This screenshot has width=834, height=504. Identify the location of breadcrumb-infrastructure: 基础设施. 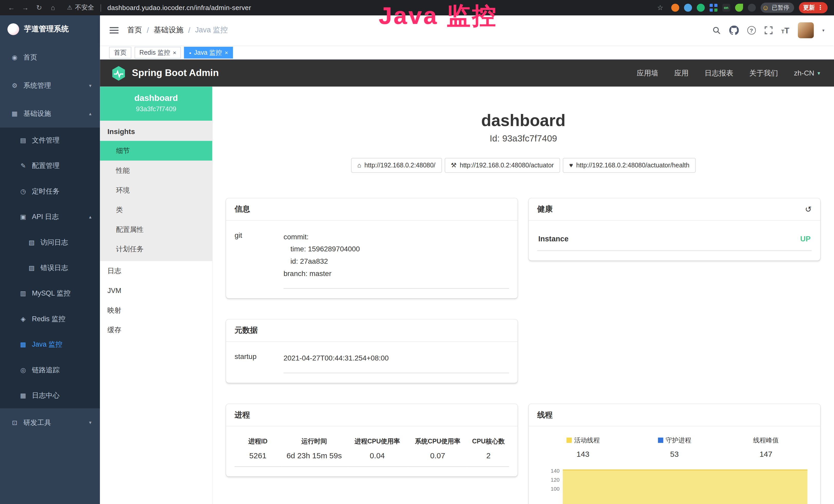
(169, 30).